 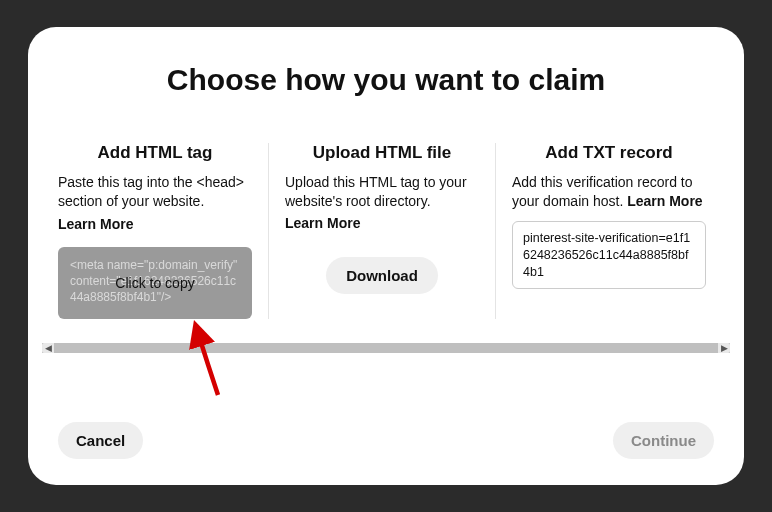 What do you see at coordinates (382, 153) in the screenshot?
I see `column-heading: Upload HTML file` at bounding box center [382, 153].